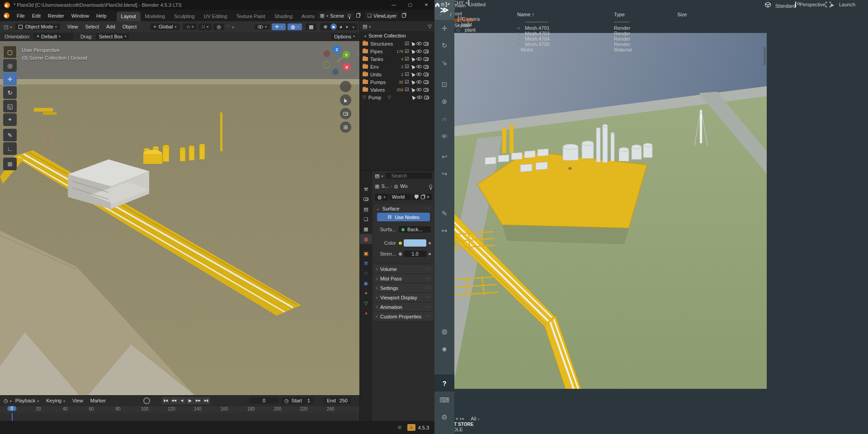 Image resolution: width=868 pixels, height=434 pixels. What do you see at coordinates (415, 229) in the screenshot?
I see `surface-shader-dropdown: Back...` at bounding box center [415, 229].